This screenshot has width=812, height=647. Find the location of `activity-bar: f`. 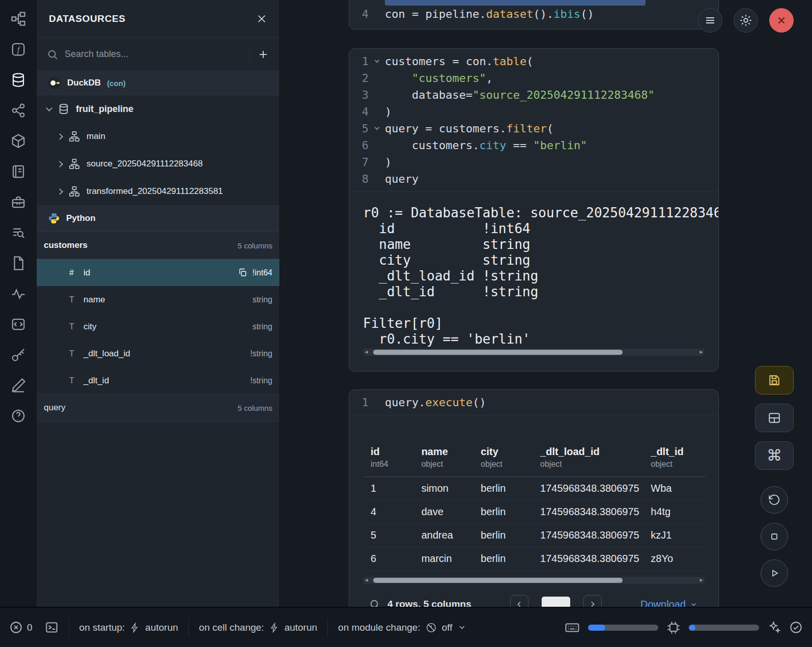

activity-bar: f is located at coordinates (18, 303).